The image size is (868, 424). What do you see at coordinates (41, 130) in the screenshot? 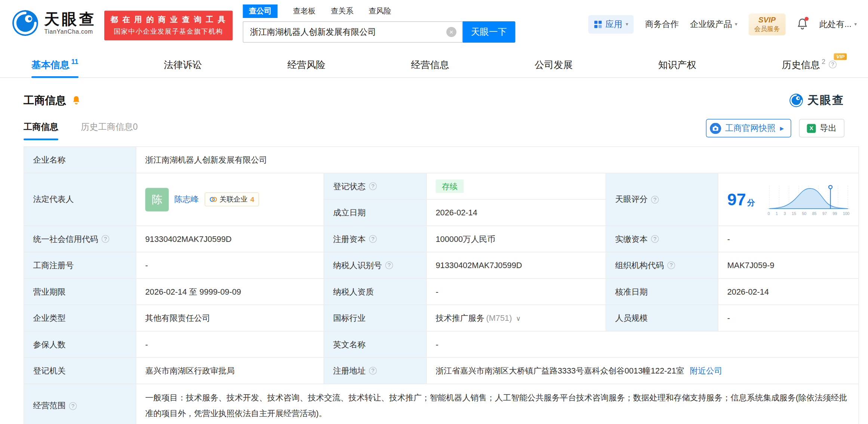
I see `subtab-business-info: 工商信息` at bounding box center [41, 130].